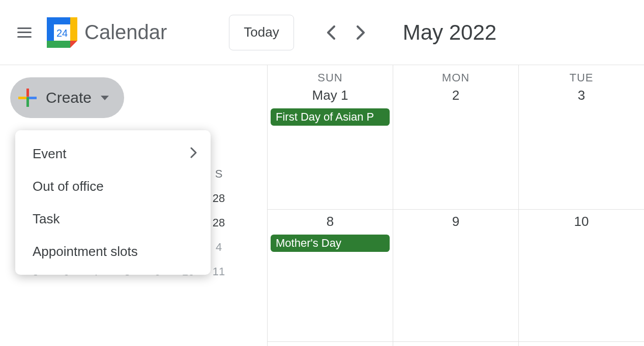 The height and width of the screenshot is (346, 644). I want to click on day-number: 9, so click(456, 221).